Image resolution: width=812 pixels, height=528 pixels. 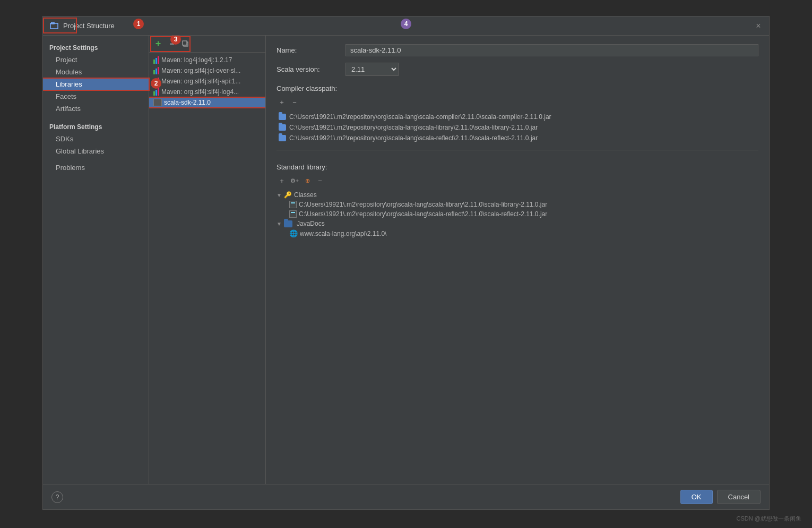 I want to click on list-item: Maven: org.slf4j:slf4j-api:1..., so click(x=207, y=81).